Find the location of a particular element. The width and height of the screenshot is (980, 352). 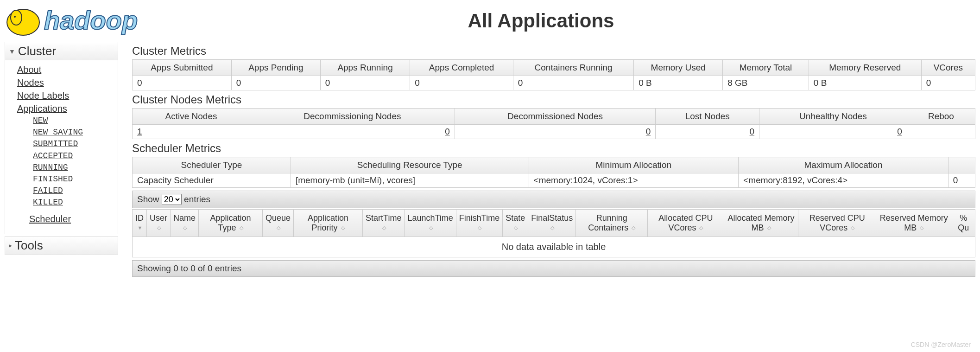

table-row: 0 0 0 0 0 0 B 8 GB 0 B 0 is located at coordinates (554, 83).